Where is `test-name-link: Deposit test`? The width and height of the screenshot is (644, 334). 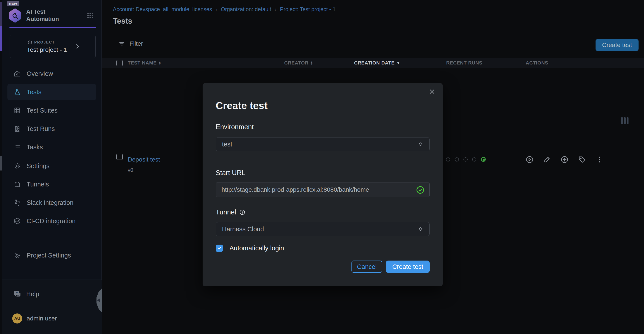 test-name-link: Deposit test is located at coordinates (144, 159).